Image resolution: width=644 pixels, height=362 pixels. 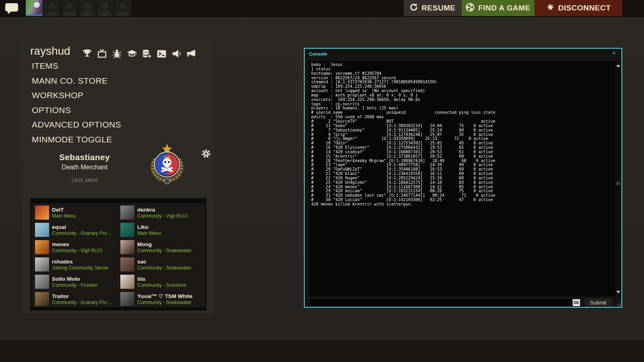 What do you see at coordinates (85, 167) in the screenshot?
I see `player-title: Death Merchant` at bounding box center [85, 167].